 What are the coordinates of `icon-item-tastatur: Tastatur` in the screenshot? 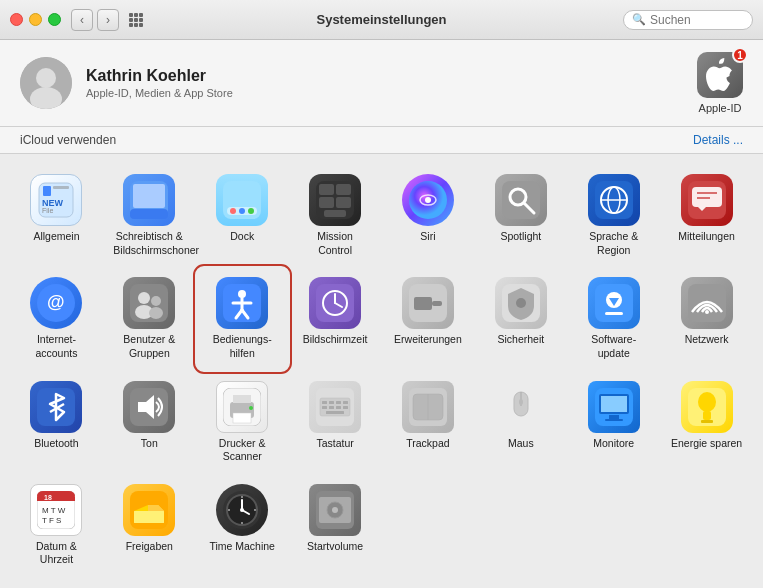 It's located at (336, 422).